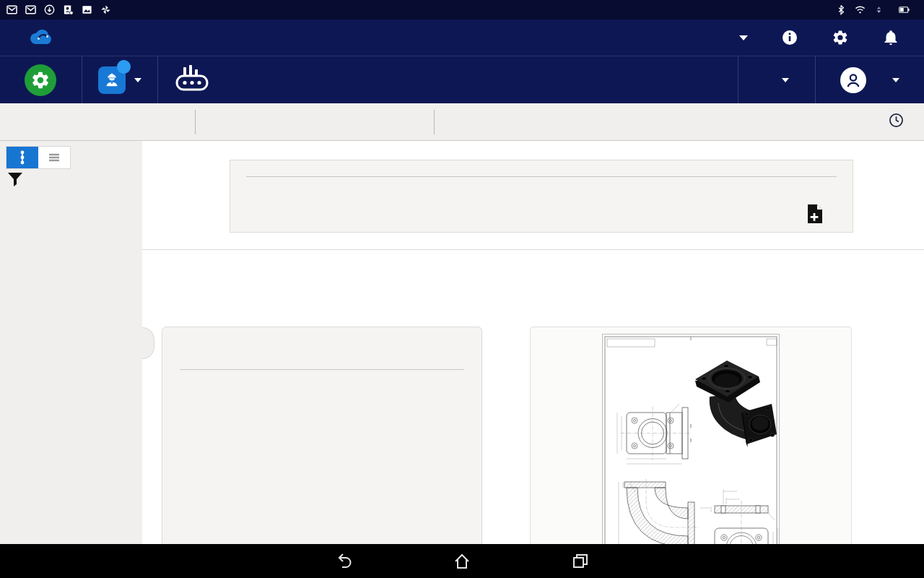 This screenshot has width=924, height=578. I want to click on download-icon, so click(49, 10).